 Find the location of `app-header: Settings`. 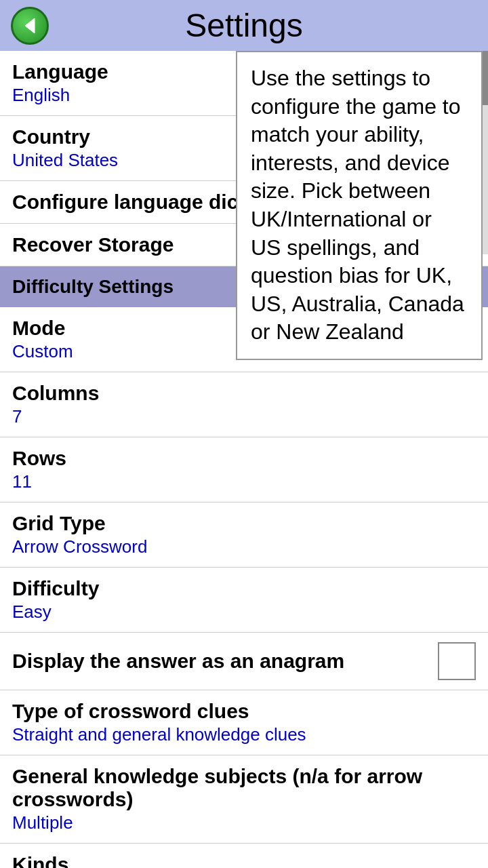

app-header: Settings is located at coordinates (244, 26).